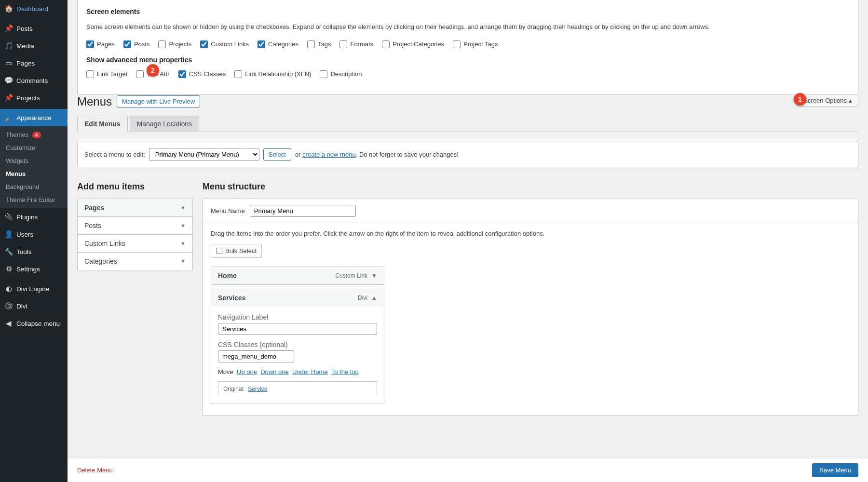  What do you see at coordinates (356, 44) in the screenshot?
I see `checkbox-formats: Formats` at bounding box center [356, 44].